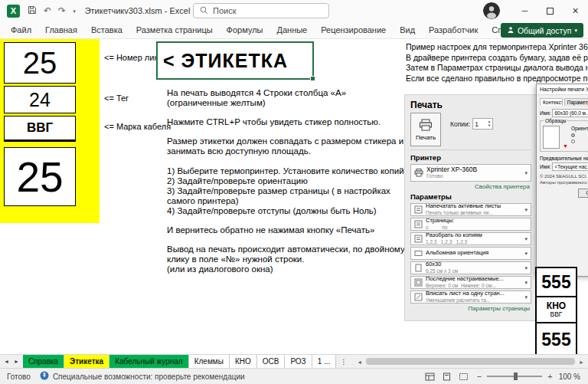  I want to click on zoom-slider-thumb, so click(516, 376).